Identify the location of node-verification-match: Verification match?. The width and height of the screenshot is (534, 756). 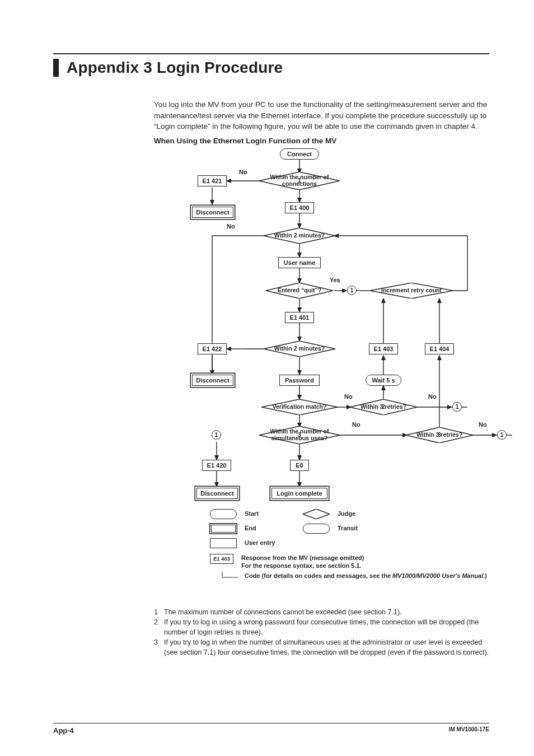
(299, 407).